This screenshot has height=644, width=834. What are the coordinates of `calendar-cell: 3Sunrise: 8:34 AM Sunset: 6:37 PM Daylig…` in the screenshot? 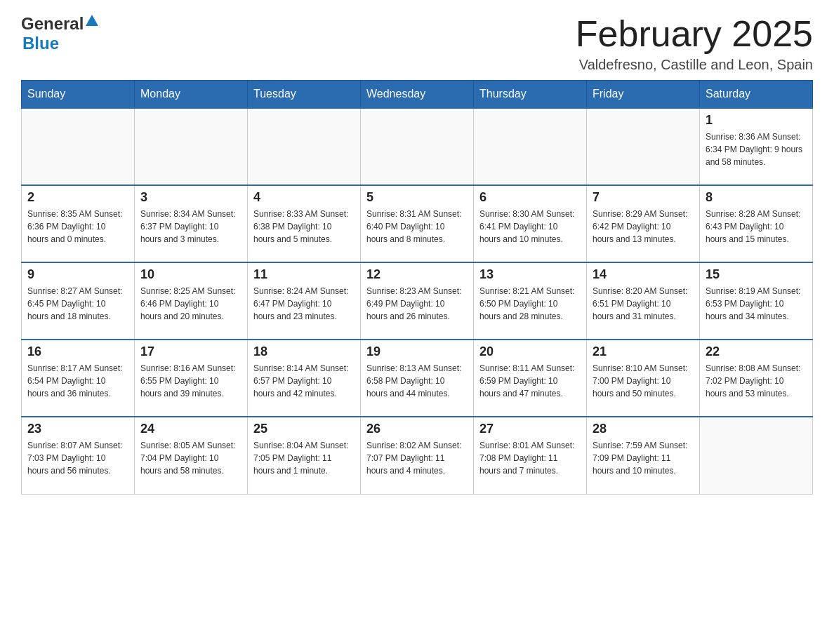 It's located at (191, 224).